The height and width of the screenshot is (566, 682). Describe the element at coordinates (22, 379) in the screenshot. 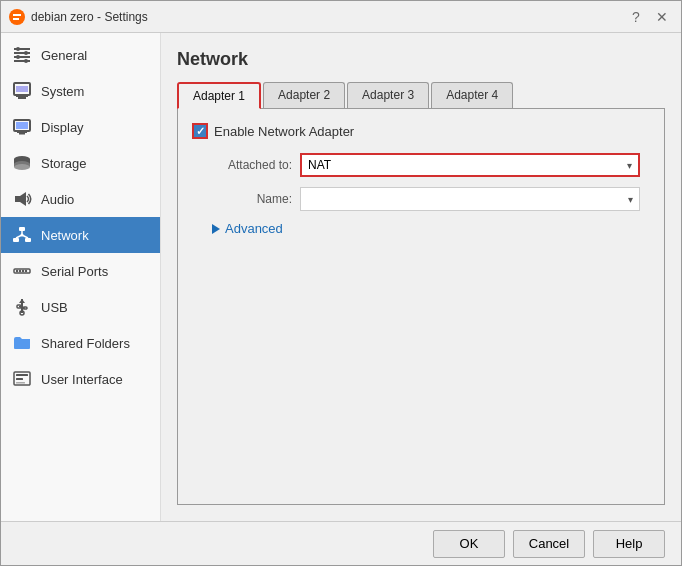

I see `ui-icon` at that location.